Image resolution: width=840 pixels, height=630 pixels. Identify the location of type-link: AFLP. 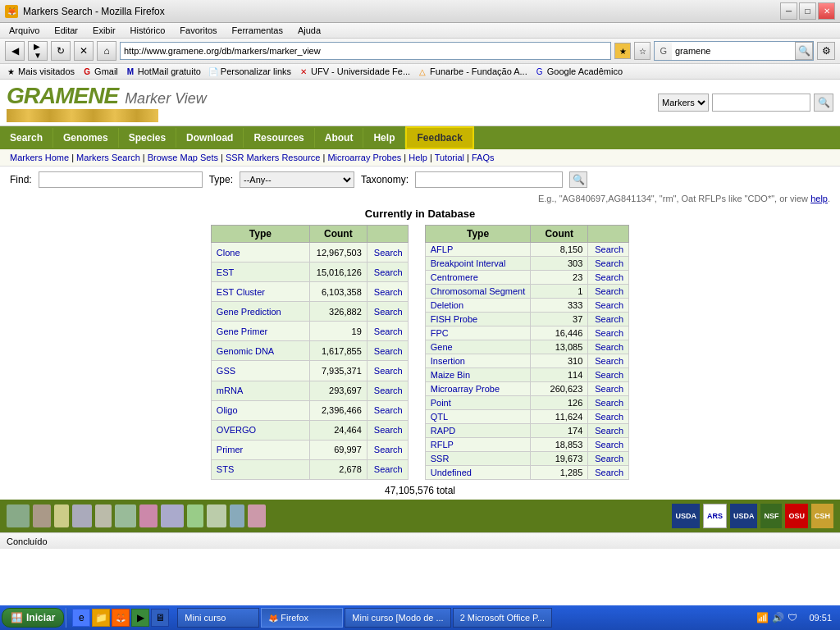
(442, 249).